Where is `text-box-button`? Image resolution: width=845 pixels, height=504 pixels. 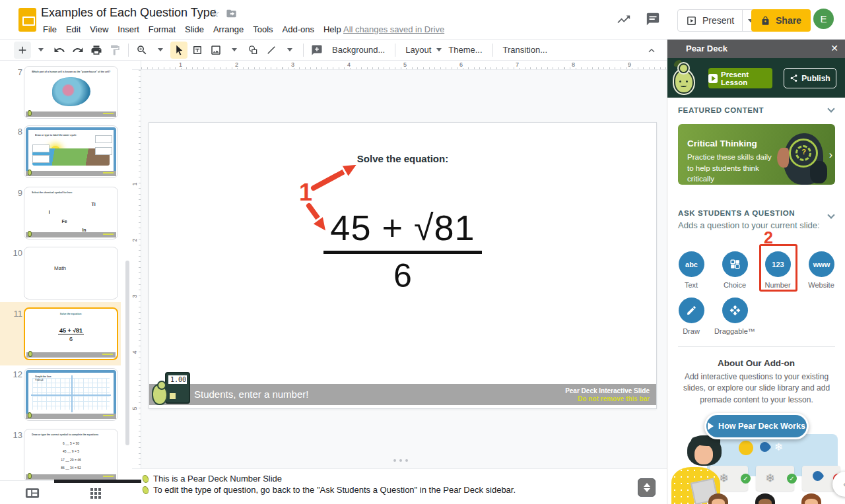
text-box-button is located at coordinates (197, 50).